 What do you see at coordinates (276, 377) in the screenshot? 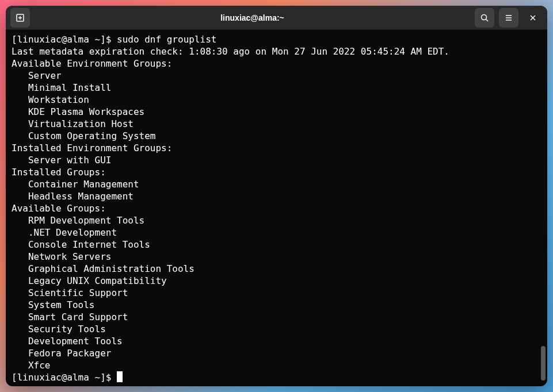
I see `prompt-line-2: [linuxiac@alma ~]$` at bounding box center [276, 377].